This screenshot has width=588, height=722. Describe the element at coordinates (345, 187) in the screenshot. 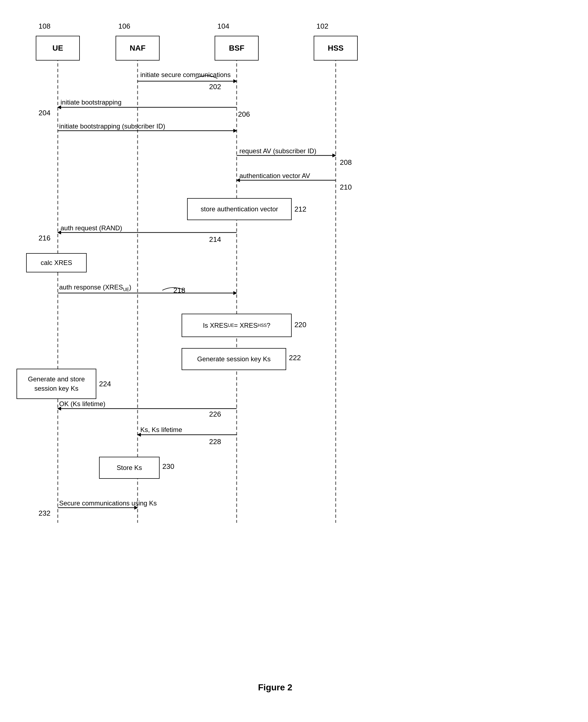

I see `ref-210: 210` at that location.